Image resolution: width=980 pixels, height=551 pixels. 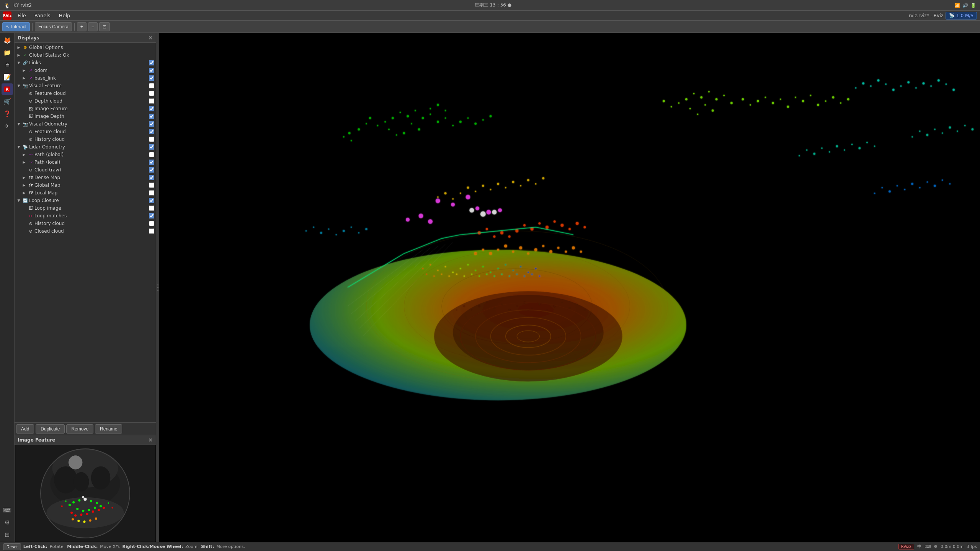 What do you see at coordinates (152, 231) in the screenshot?
I see `checkbox-closed-cloud` at bounding box center [152, 231].